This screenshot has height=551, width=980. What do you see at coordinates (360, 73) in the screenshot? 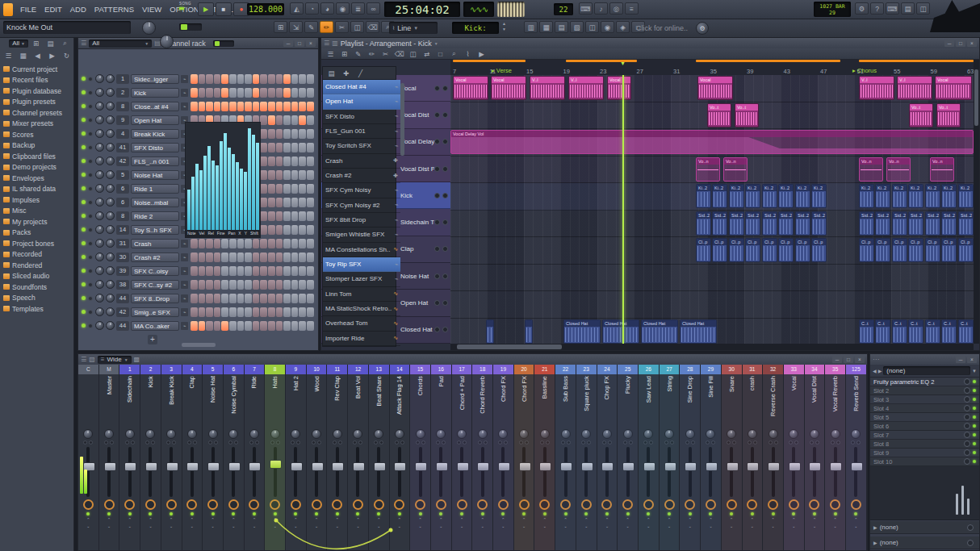
I see `picker-swap-icon: ╱` at bounding box center [360, 73].